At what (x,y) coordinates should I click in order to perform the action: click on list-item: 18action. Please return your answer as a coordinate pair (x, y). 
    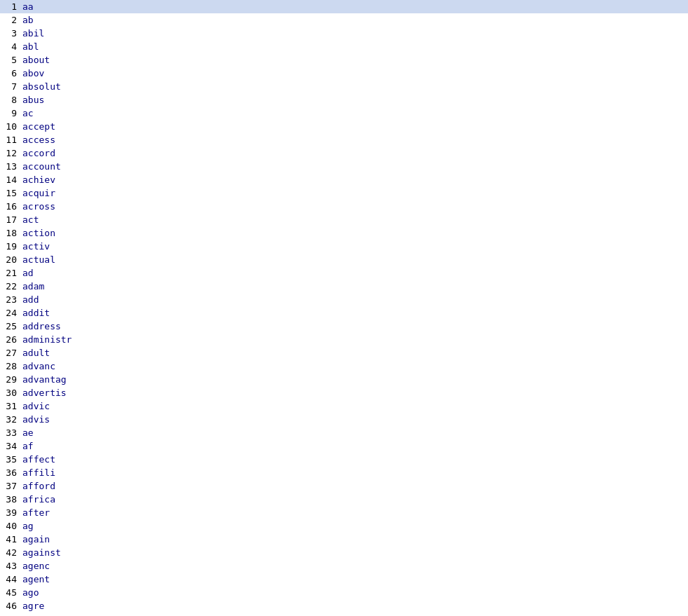
    Looking at the image, I should click on (344, 233).